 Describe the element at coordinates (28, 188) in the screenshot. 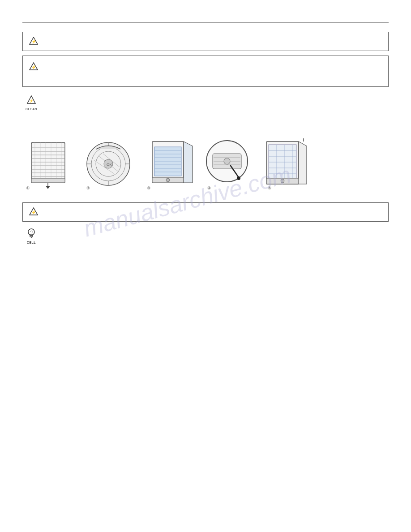

I see `svg-text: ①` at that location.